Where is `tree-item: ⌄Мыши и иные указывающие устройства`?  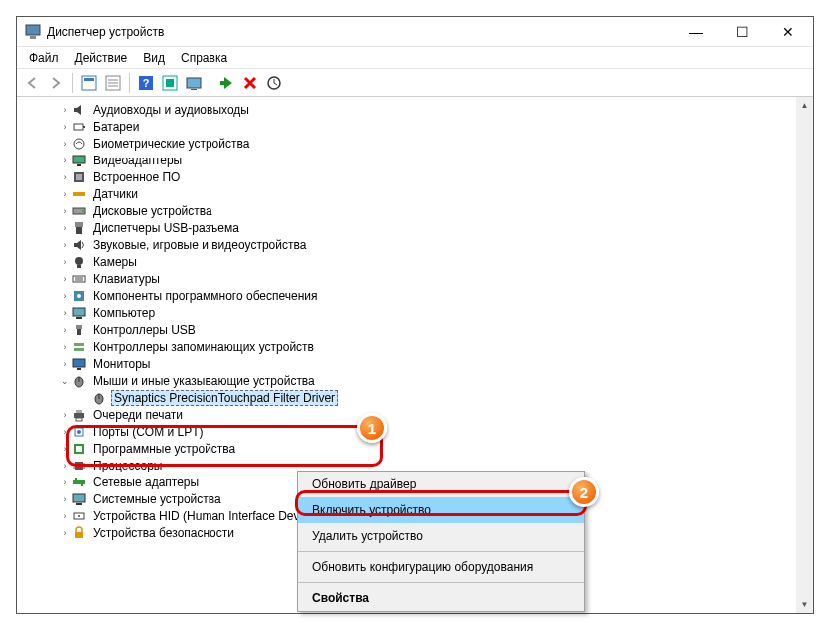 tree-item: ⌄Мыши и иные указывающие устройства is located at coordinates (415, 381).